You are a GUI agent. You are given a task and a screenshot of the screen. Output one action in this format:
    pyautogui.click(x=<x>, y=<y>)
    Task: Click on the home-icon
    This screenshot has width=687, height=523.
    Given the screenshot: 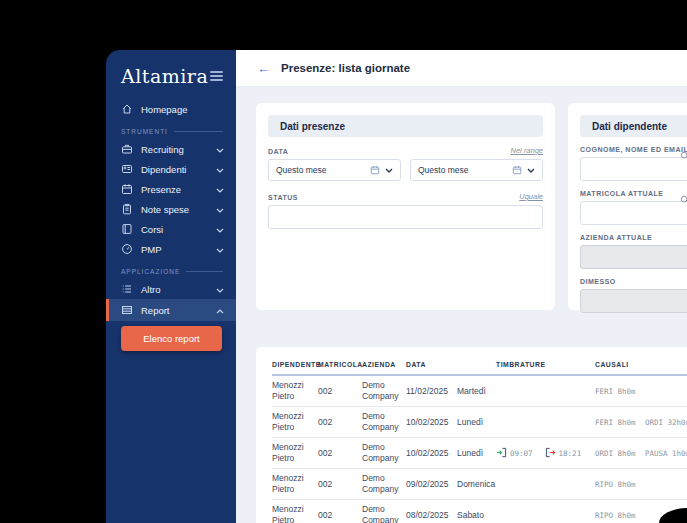 What is the action you would take?
    pyautogui.click(x=127, y=109)
    